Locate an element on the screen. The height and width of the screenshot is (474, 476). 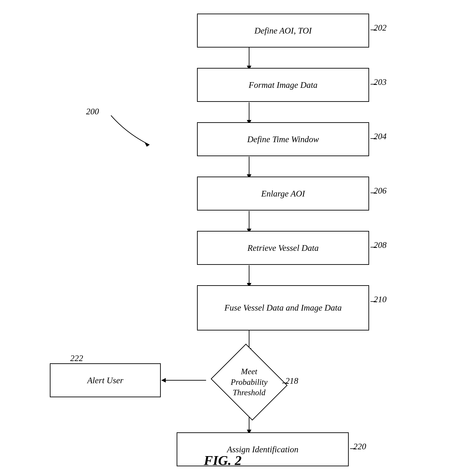
box-210: Fuse Vessel Data and Image Data is located at coordinates (283, 308).